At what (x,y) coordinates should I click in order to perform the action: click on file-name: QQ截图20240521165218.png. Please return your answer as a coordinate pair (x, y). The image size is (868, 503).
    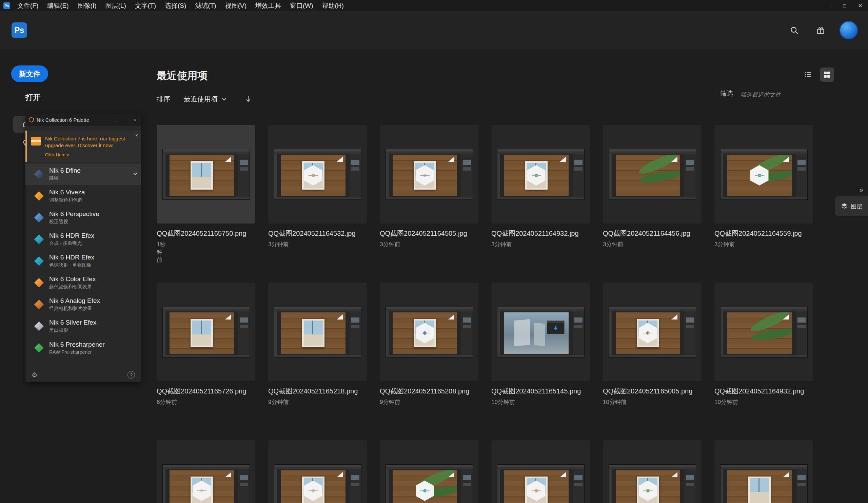
    Looking at the image, I should click on (318, 391).